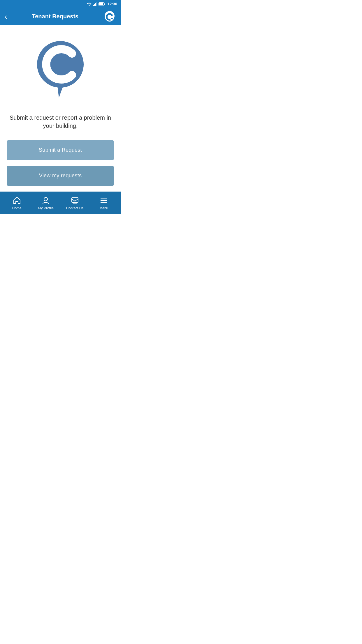 This screenshot has width=362, height=644. What do you see at coordinates (60, 69) in the screenshot?
I see `brand-logo-container` at bounding box center [60, 69].